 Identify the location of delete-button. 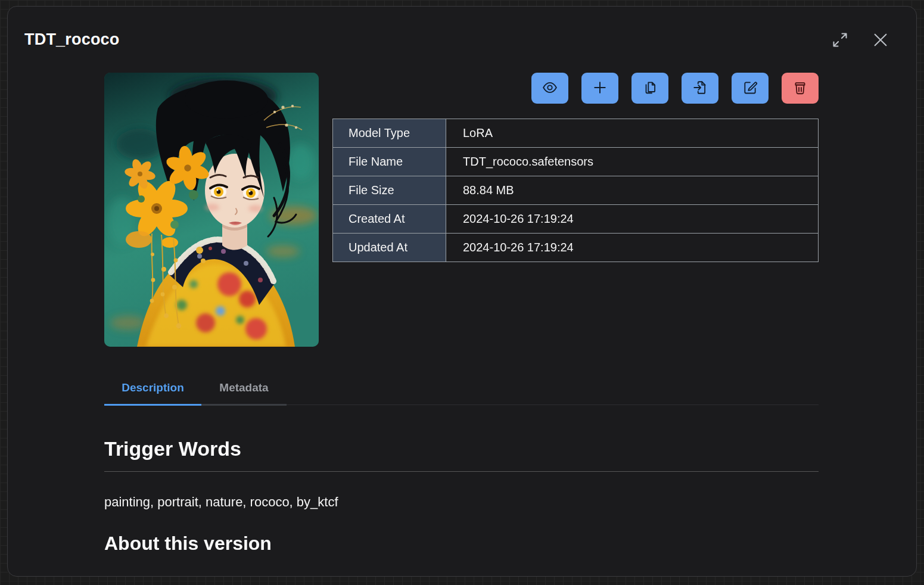
(800, 88).